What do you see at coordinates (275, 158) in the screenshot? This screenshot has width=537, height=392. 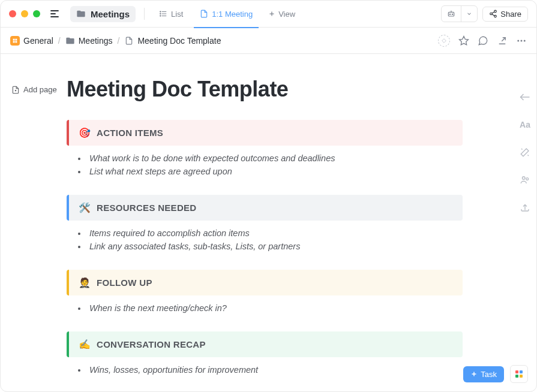 I see `list-item: What work is to be done with expected ou…` at bounding box center [275, 158].